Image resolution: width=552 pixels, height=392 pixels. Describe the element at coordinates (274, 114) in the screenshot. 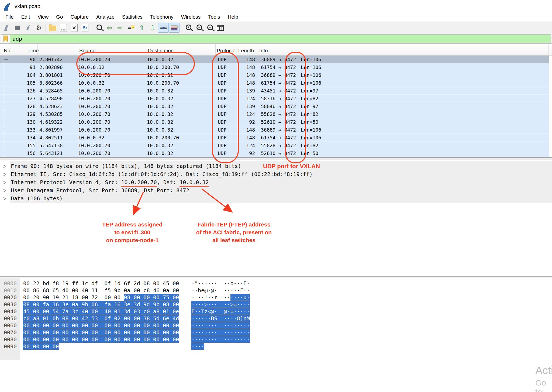

I see `packet-row-129: 1294.53028510.0.200.7010.0.0.32UDP124558…` at that location.